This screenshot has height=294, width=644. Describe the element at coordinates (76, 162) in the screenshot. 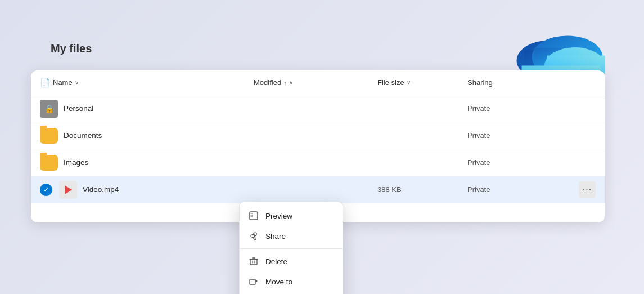

I see `row-filename: Images` at that location.